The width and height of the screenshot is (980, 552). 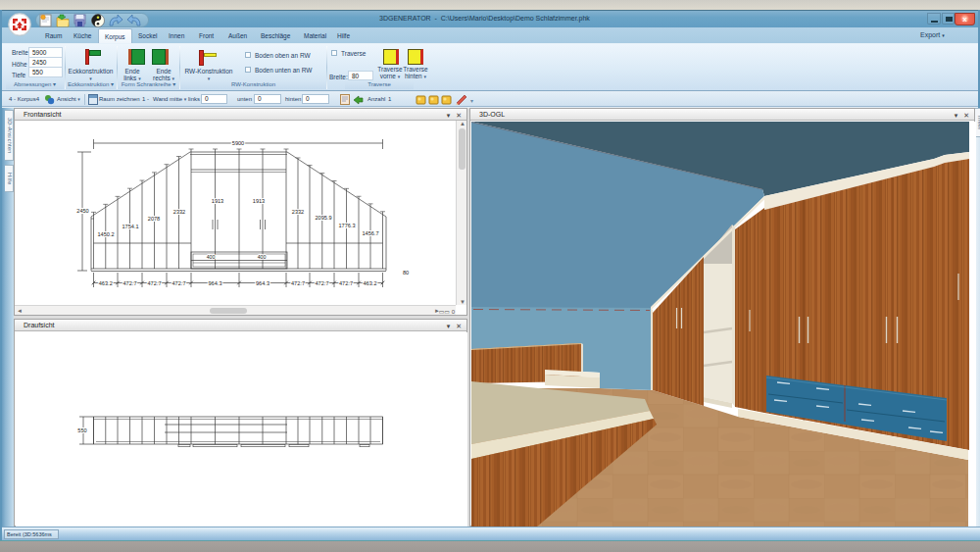 What do you see at coordinates (82, 211) in the screenshot?
I see `svg-text: 2450` at bounding box center [82, 211].